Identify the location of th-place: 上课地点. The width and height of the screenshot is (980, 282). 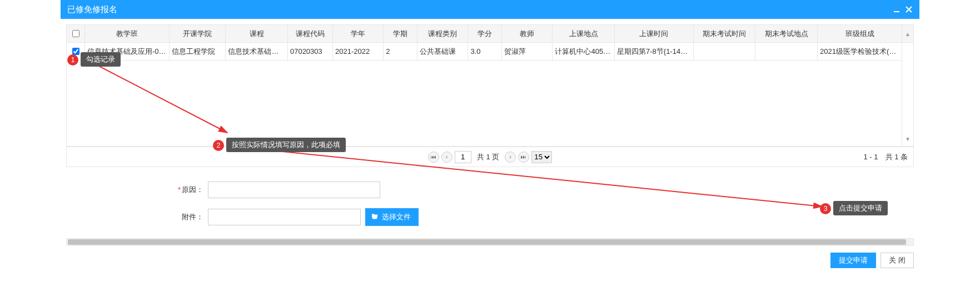
(584, 34).